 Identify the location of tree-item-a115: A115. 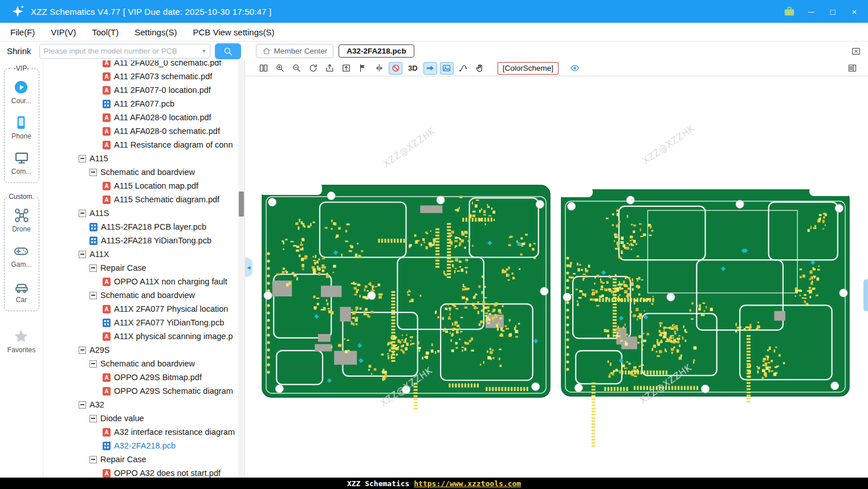
(144, 158).